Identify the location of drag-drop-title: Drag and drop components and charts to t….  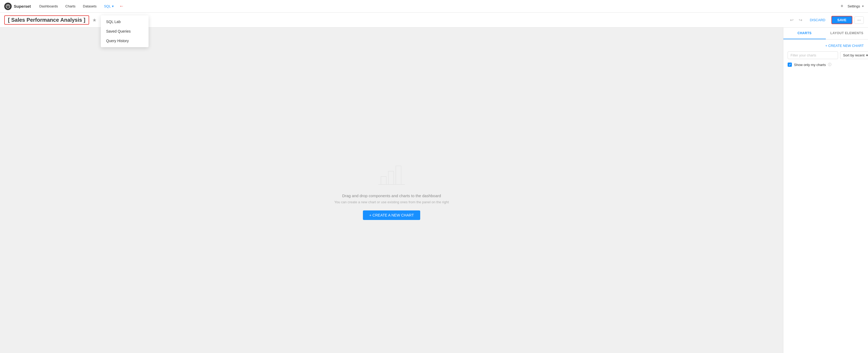
(392, 196).